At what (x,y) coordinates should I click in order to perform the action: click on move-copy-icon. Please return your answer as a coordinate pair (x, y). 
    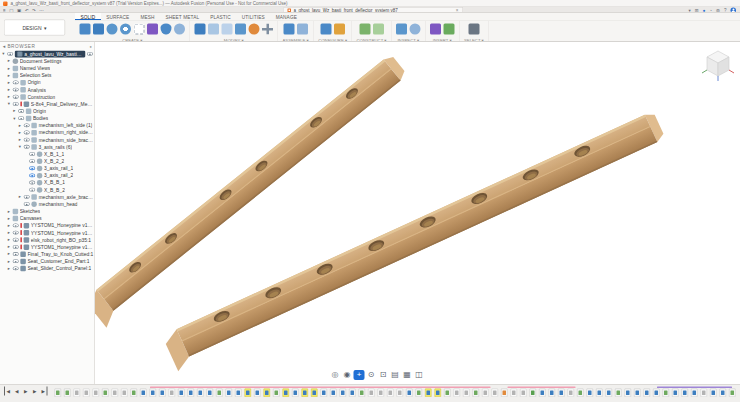
    Looking at the image, I should click on (268, 30).